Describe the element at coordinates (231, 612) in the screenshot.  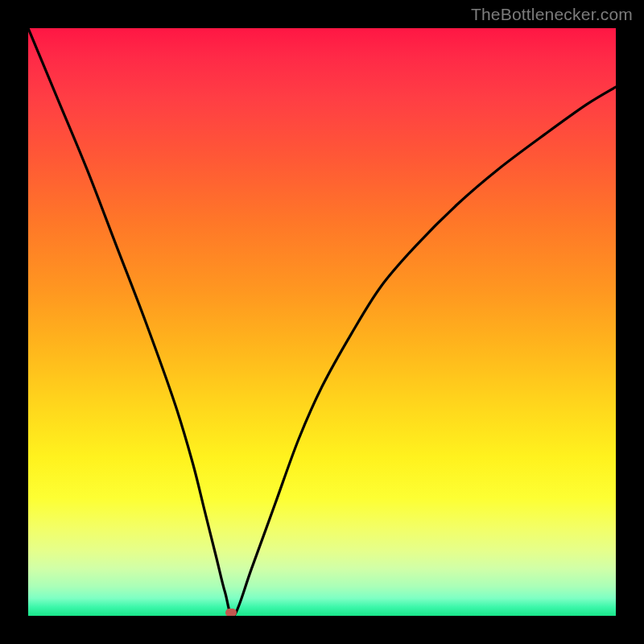
I see `optimum-marker` at that location.